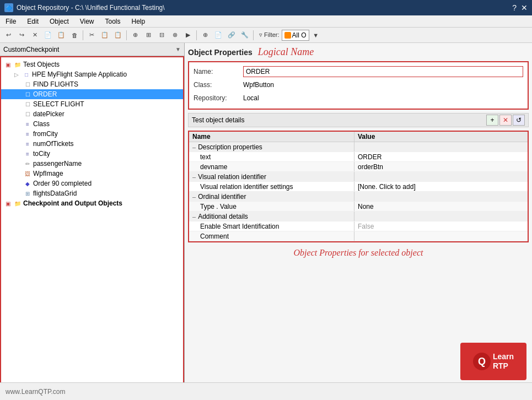  I want to click on details-add-button: +, so click(492, 120).